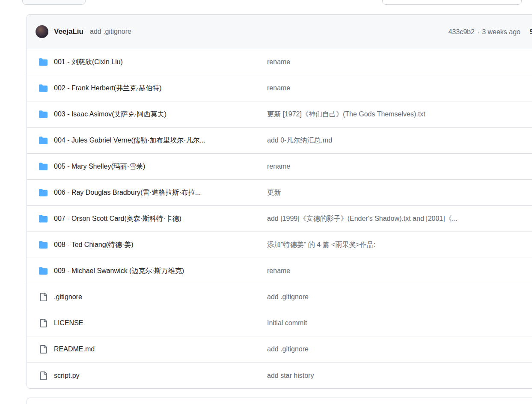 This screenshot has width=532, height=404. What do you see at coordinates (160, 271) in the screenshot?
I see `file-name-link: 009 - Michael Swanwick (迈克尔·斯万维克)` at bounding box center [160, 271].